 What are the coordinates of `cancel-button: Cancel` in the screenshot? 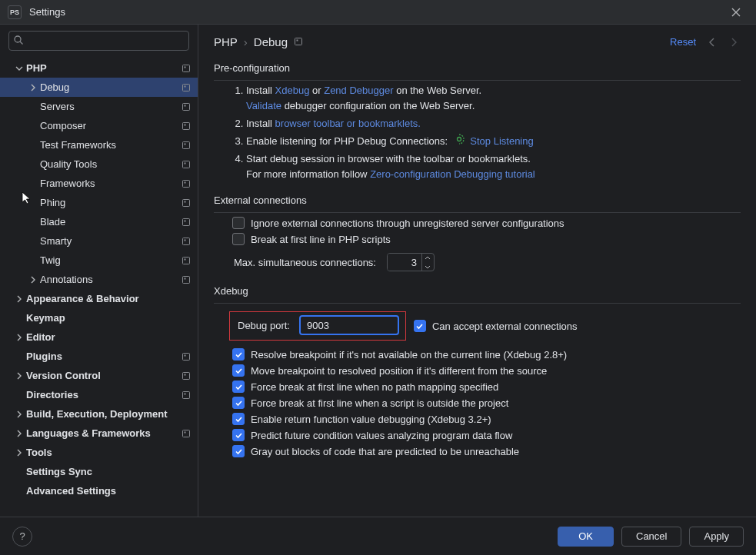 It's located at (651, 537).